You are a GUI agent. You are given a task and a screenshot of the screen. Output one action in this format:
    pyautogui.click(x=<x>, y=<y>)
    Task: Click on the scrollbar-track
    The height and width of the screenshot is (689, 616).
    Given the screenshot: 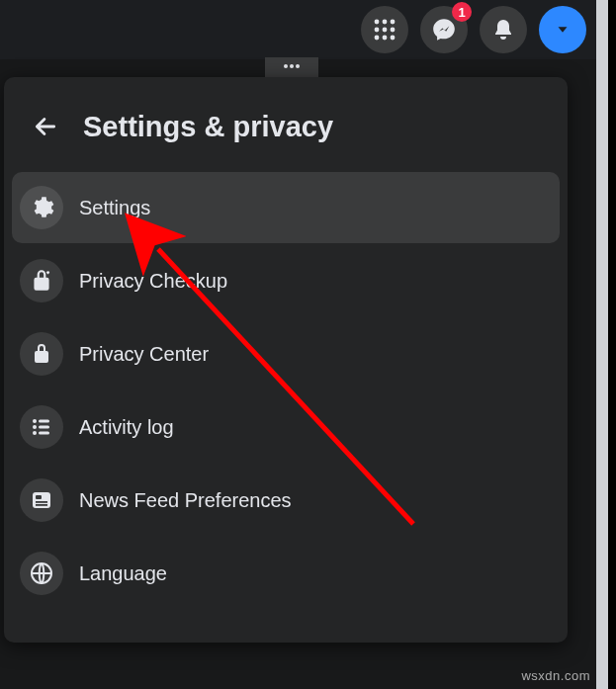 What is the action you would take?
    pyautogui.click(x=602, y=344)
    